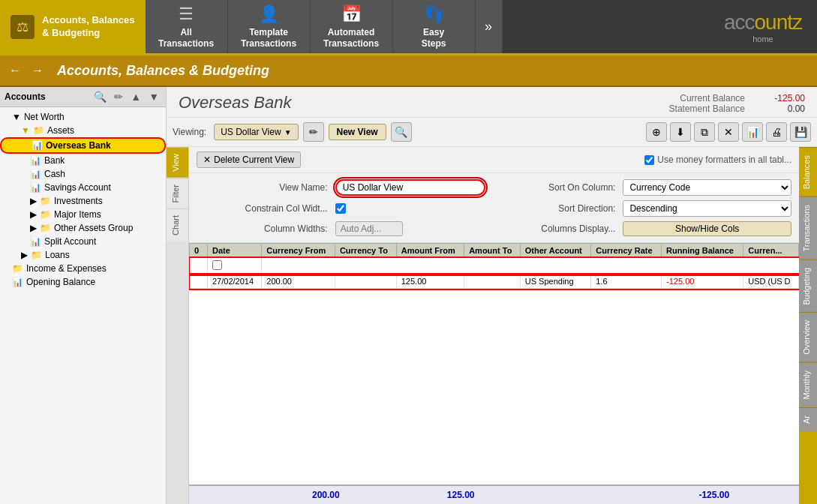 This screenshot has width=817, height=504. I want to click on sidebar-item-bank: 📊 Bank, so click(83, 160).